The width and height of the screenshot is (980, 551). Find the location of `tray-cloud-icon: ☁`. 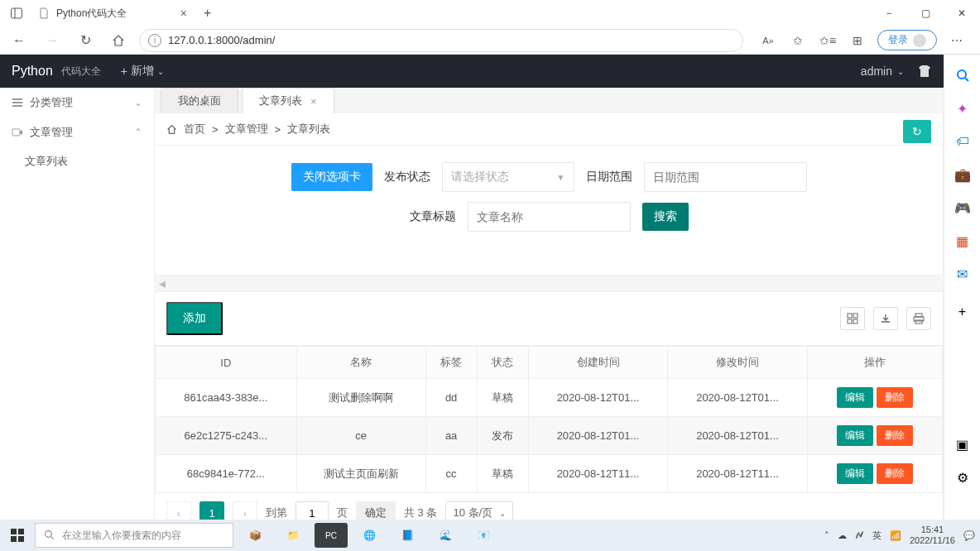

tray-cloud-icon: ☁ is located at coordinates (843, 536).